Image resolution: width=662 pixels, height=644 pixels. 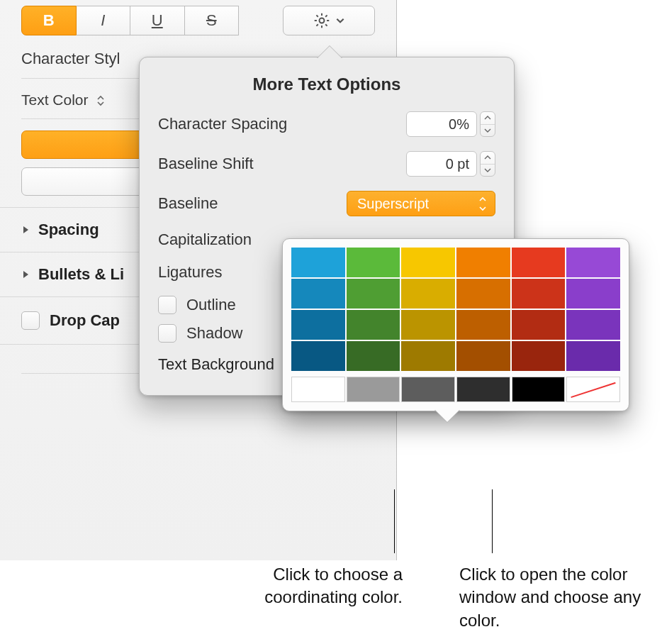 What do you see at coordinates (69, 230) in the screenshot?
I see `spacing-label: Spacing` at bounding box center [69, 230].